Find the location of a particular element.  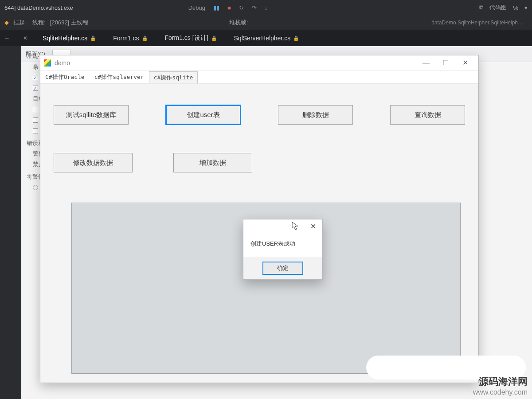

tab-sqlserverhelpher: SqlServerHelpher.cs 🔒 is located at coordinates (267, 38).